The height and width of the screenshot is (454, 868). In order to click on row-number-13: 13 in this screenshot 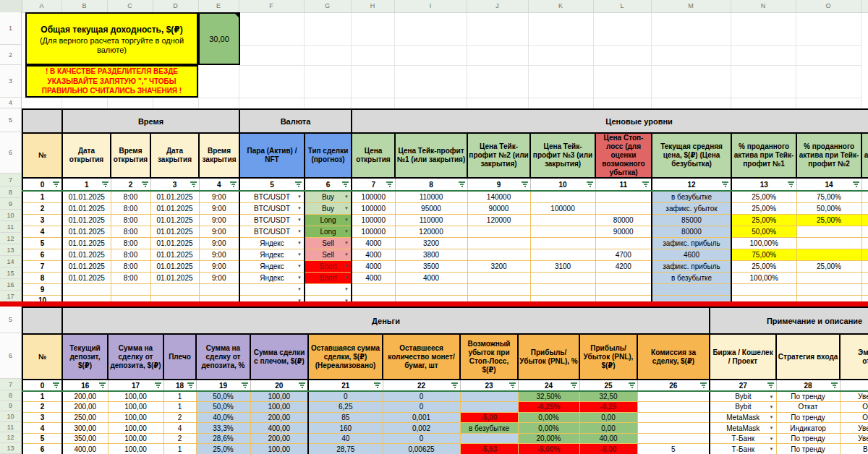, I will do `click(11, 448)`.